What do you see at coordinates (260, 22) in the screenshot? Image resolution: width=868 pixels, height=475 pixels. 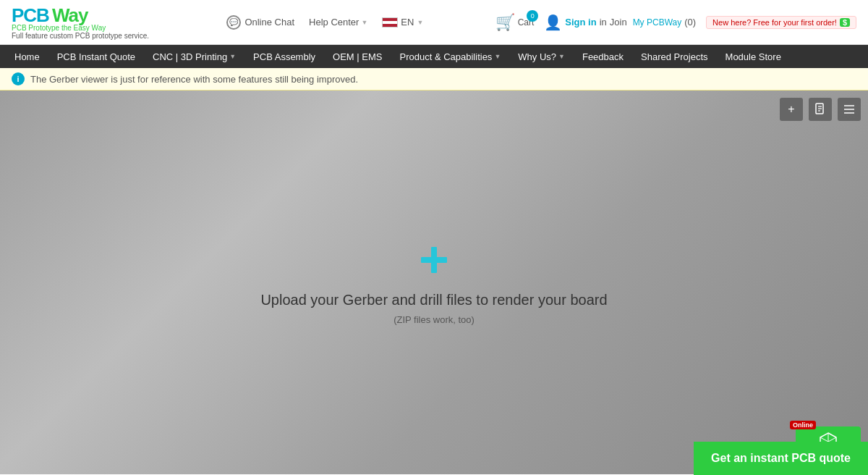 I see `chat-button: 💬 Online Chat` at bounding box center [260, 22].